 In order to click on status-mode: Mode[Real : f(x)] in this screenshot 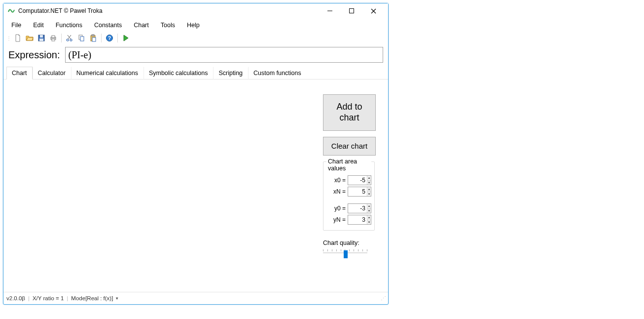, I will do `click(92, 298)`.